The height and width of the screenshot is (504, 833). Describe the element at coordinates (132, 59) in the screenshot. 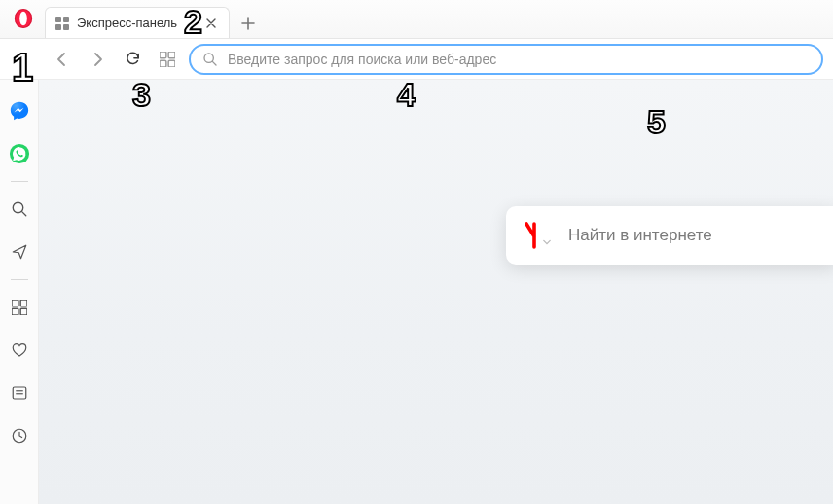

I see `reload-button` at that location.